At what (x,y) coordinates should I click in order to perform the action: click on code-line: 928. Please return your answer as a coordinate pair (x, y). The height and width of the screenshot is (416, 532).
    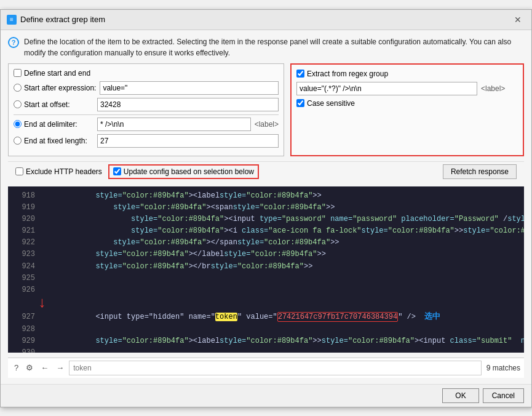
    Looking at the image, I should click on (266, 330).